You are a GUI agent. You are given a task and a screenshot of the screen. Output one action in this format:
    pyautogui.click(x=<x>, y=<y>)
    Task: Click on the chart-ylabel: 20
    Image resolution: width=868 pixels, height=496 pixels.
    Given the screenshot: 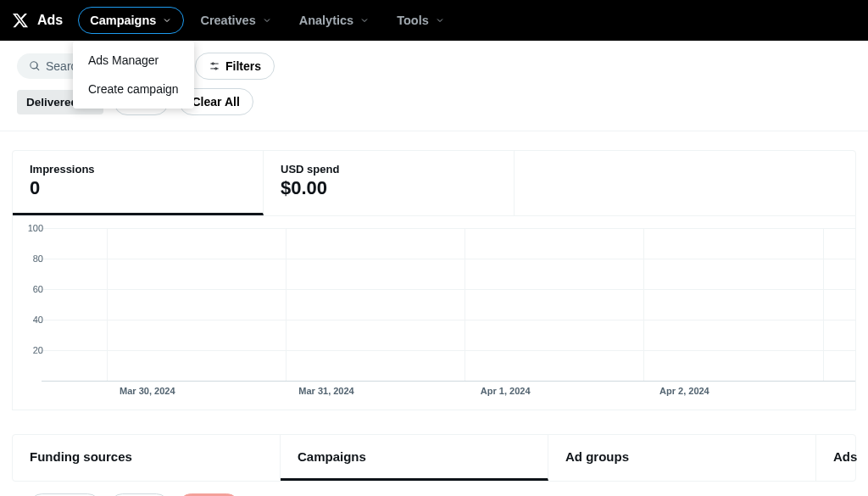 What is the action you would take?
    pyautogui.click(x=33, y=350)
    